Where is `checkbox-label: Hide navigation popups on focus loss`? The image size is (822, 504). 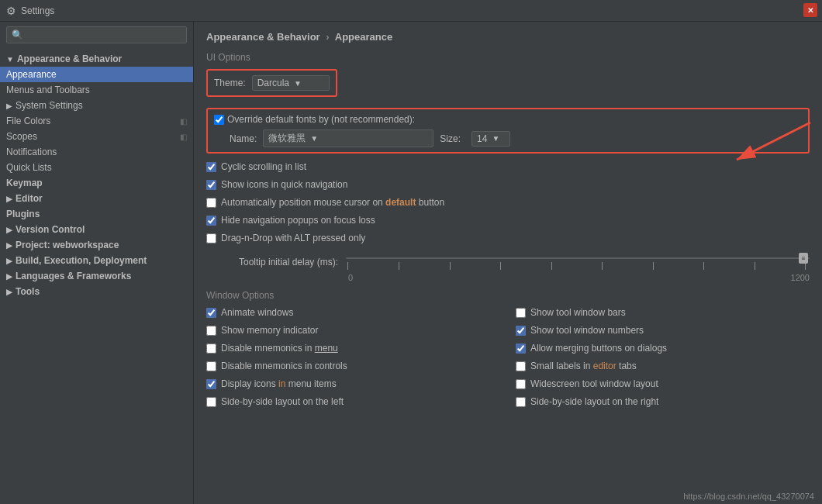
checkbox-label: Hide navigation popups on focus loss is located at coordinates (298, 220).